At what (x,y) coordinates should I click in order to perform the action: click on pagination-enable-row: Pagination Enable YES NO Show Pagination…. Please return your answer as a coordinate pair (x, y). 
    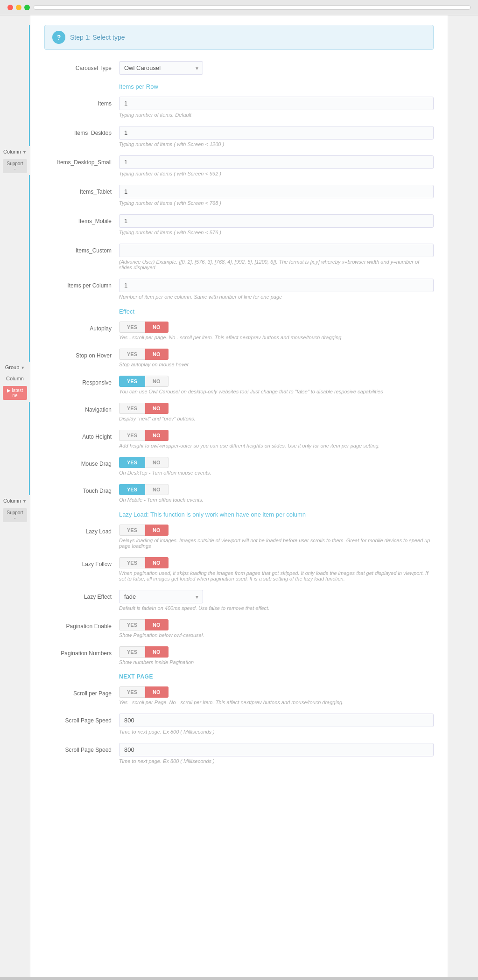
    Looking at the image, I should click on (239, 629).